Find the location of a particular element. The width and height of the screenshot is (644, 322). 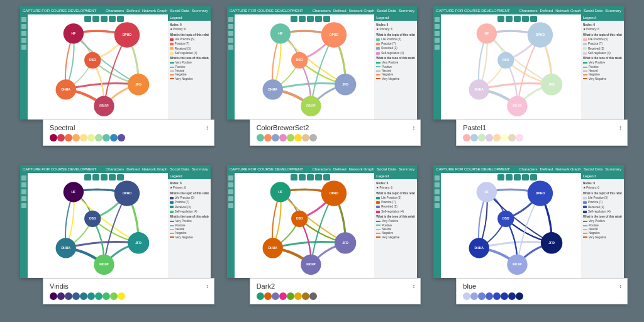

palette-select: Spectral↕ is located at coordinates (128, 133).